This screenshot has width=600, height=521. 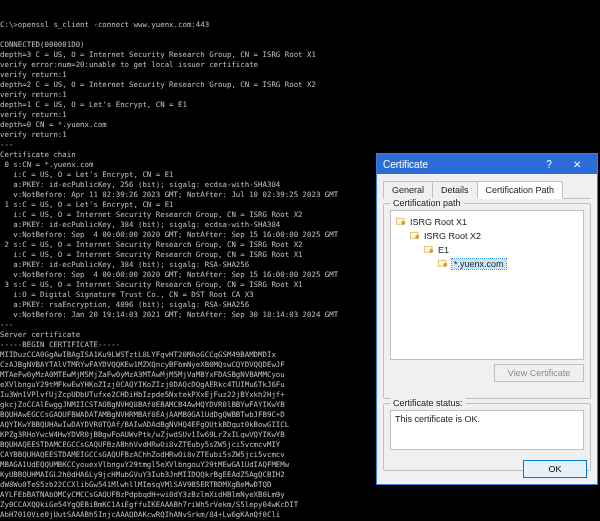 What do you see at coordinates (455, 190) in the screenshot?
I see `tab-details: Details` at bounding box center [455, 190].